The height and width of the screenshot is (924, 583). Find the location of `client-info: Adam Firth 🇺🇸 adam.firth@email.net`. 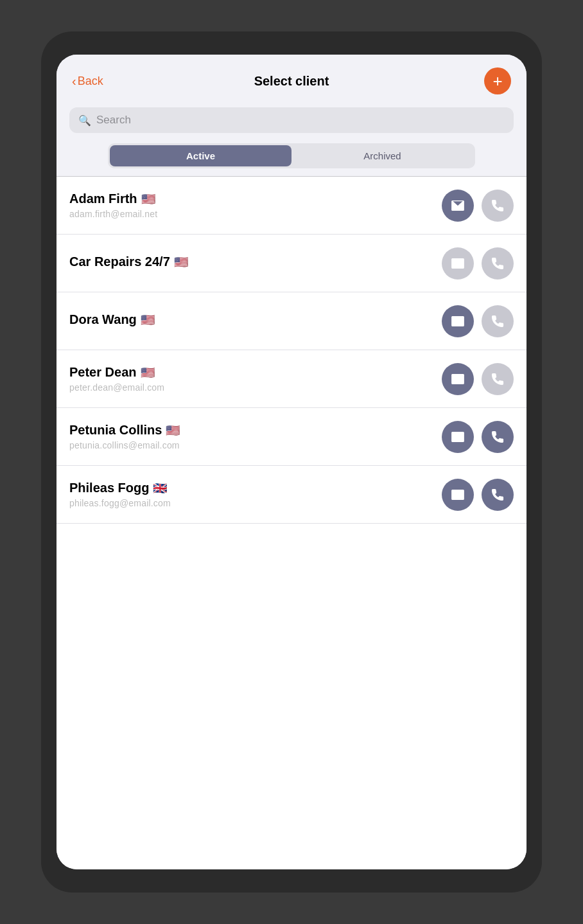

client-info: Adam Firth 🇺🇸 adam.firth@email.net is located at coordinates (113, 206).